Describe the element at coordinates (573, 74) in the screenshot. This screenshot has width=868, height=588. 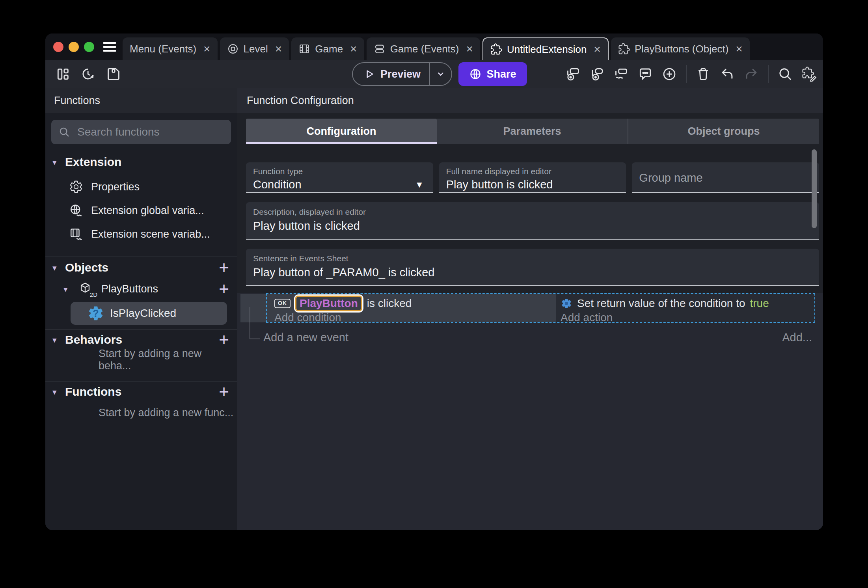
I see `add-event-icon` at that location.